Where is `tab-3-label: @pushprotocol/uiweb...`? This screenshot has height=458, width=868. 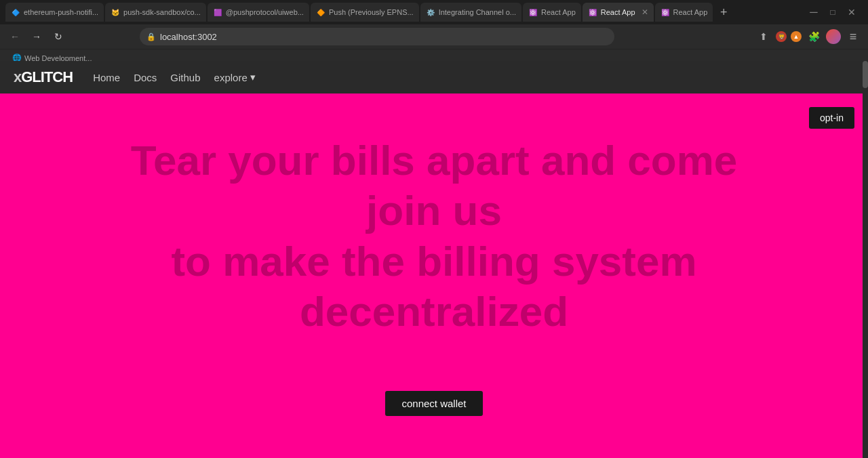
tab-3-label: @pushprotocol/uiweb... is located at coordinates (264, 12).